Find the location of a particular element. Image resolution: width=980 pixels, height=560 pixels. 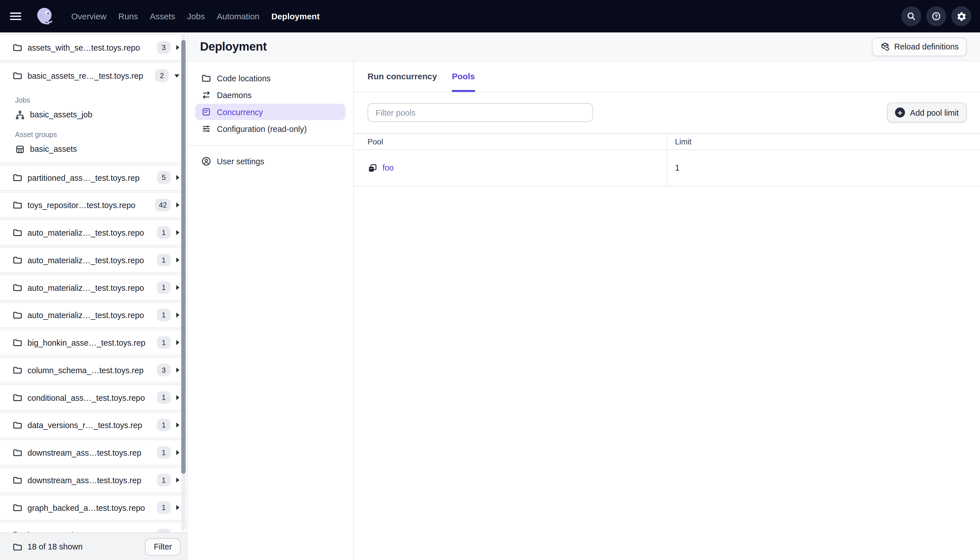

dagster-logo-icon is located at coordinates (45, 16).